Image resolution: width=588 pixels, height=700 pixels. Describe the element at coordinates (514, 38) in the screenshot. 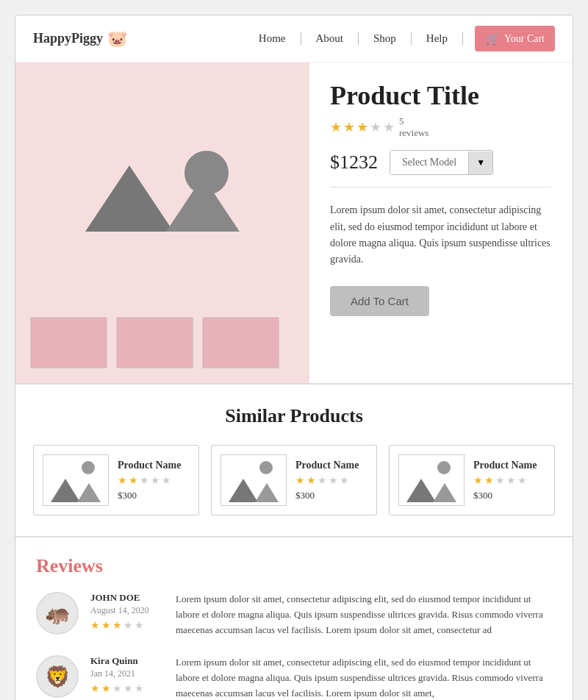

I see `cart-button: 🛒 Your Cart` at that location.